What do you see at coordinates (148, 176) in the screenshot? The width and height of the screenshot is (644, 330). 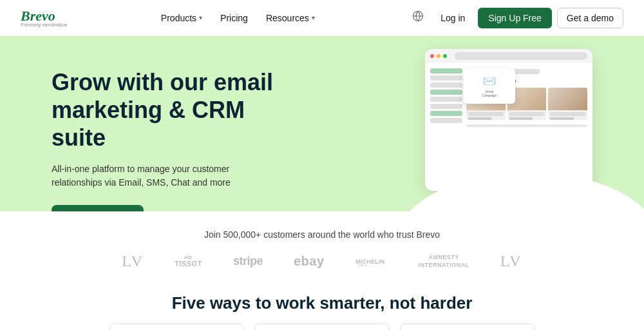 I see `hero-subtitle: All-in-one platform to manage your custo…` at bounding box center [148, 176].